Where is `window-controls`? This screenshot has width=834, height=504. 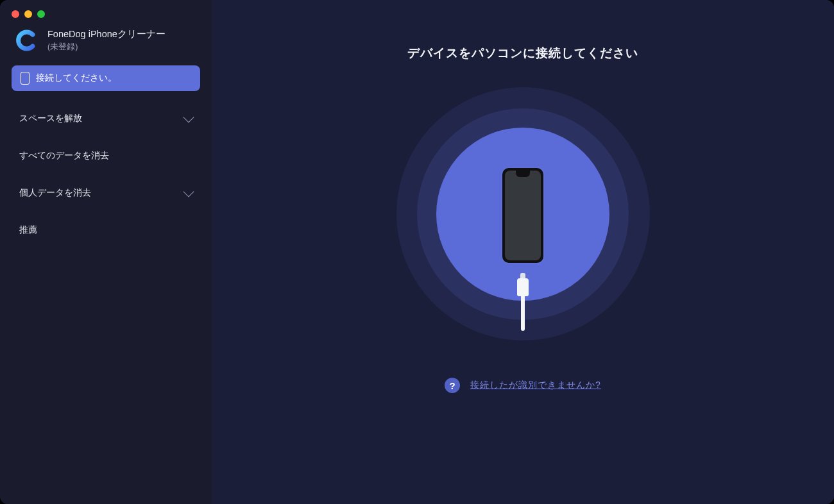 window-controls is located at coordinates (106, 9).